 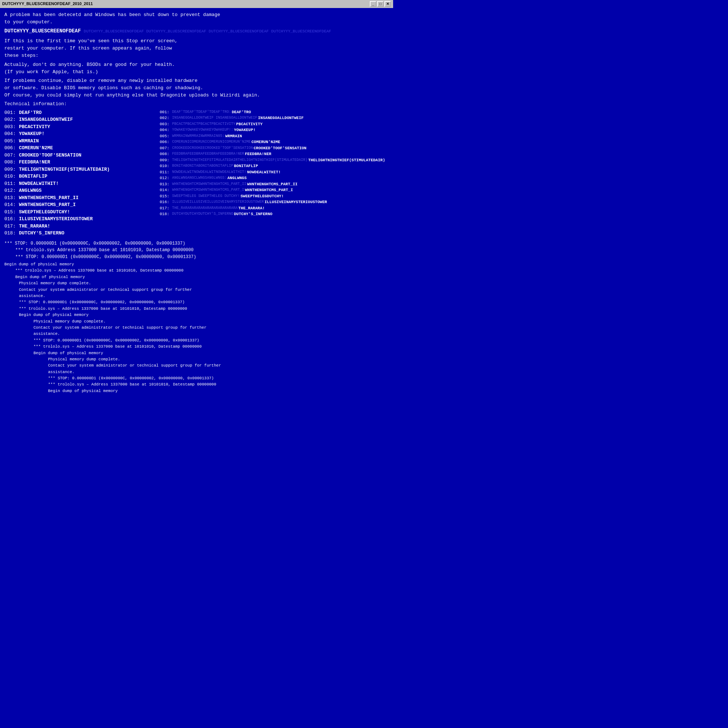 I want to click on error-item-left-15: 016:ILLUSIVEINAMYSTERIOUSTOWER, so click(x=80, y=219).